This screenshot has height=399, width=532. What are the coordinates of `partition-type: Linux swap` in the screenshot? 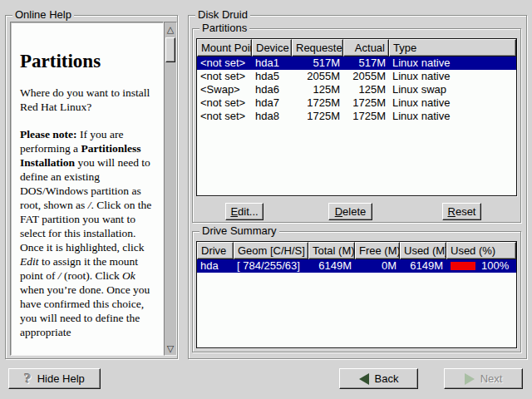 It's located at (452, 90).